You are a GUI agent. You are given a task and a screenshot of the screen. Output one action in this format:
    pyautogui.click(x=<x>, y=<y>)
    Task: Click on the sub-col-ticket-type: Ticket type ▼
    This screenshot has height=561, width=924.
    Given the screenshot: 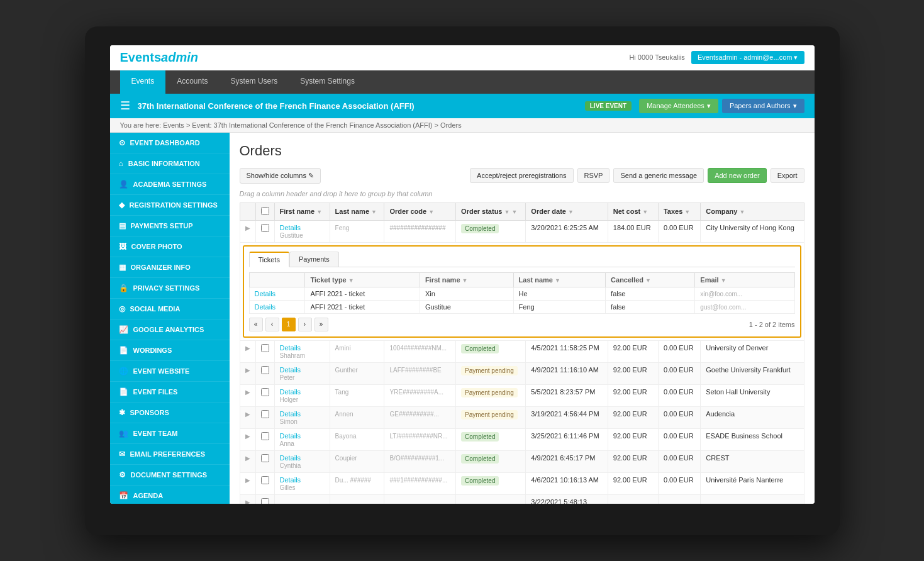 What is the action you would take?
    pyautogui.click(x=362, y=279)
    